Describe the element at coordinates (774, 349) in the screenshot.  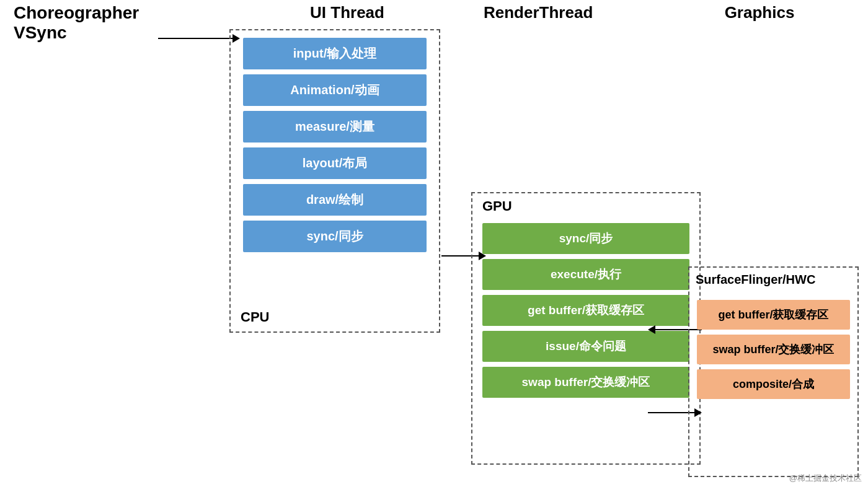
I see `block-swap-buffer-gfx: swap buffer/交换缓冲区` at that location.